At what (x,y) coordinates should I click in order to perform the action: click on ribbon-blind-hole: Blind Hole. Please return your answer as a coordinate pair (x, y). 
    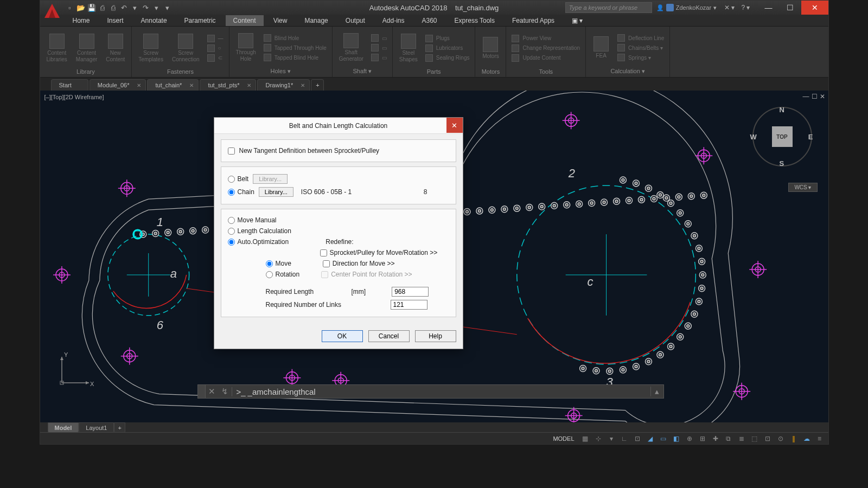
    Looking at the image, I should click on (295, 38).